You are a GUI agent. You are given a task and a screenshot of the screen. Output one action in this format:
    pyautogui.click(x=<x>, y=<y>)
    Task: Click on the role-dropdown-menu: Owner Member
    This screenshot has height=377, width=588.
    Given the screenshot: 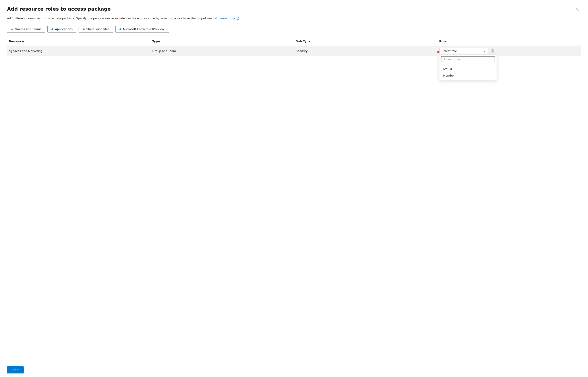 What is the action you would take?
    pyautogui.click(x=468, y=67)
    